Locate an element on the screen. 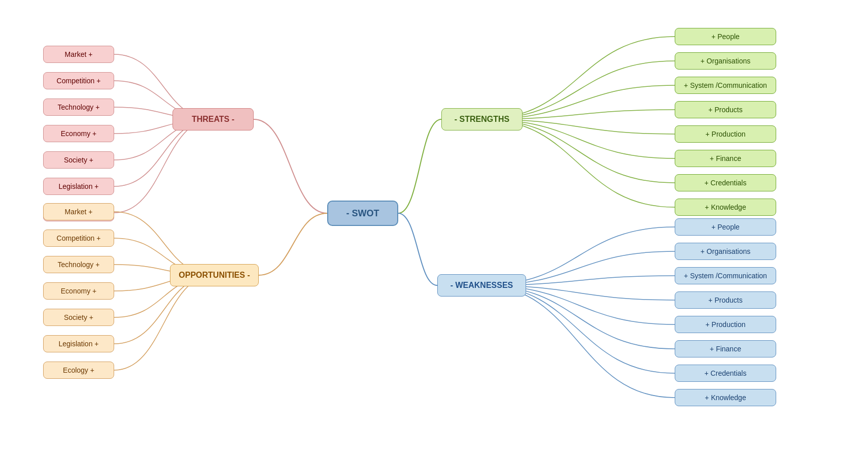 This screenshot has width=868, height=457. opportunities-node: OPPORTUNITIES - is located at coordinates (214, 275).